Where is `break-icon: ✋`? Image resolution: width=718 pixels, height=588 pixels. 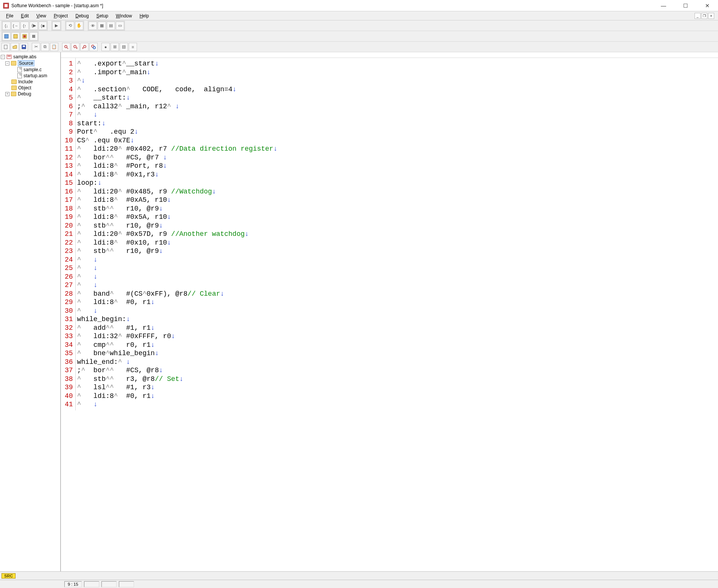 break-icon: ✋ is located at coordinates (79, 26).